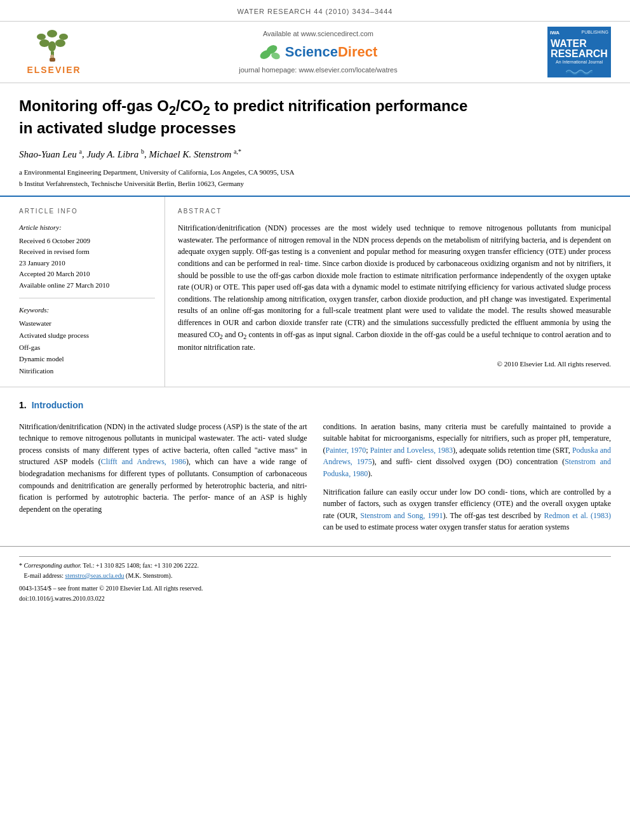 The height and width of the screenshot is (840, 630). What do you see at coordinates (87, 348) in the screenshot?
I see `kw3: Off-gas` at bounding box center [87, 348].